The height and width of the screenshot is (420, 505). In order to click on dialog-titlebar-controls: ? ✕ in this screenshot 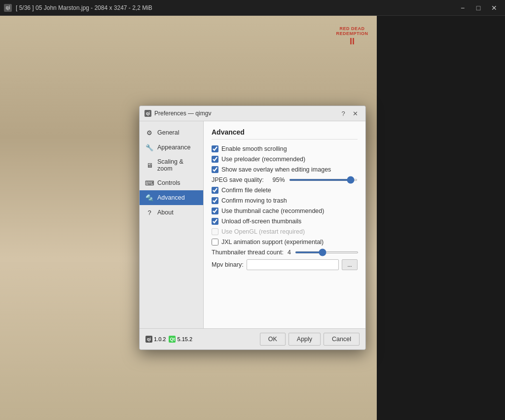, I will do `click(349, 113)`.